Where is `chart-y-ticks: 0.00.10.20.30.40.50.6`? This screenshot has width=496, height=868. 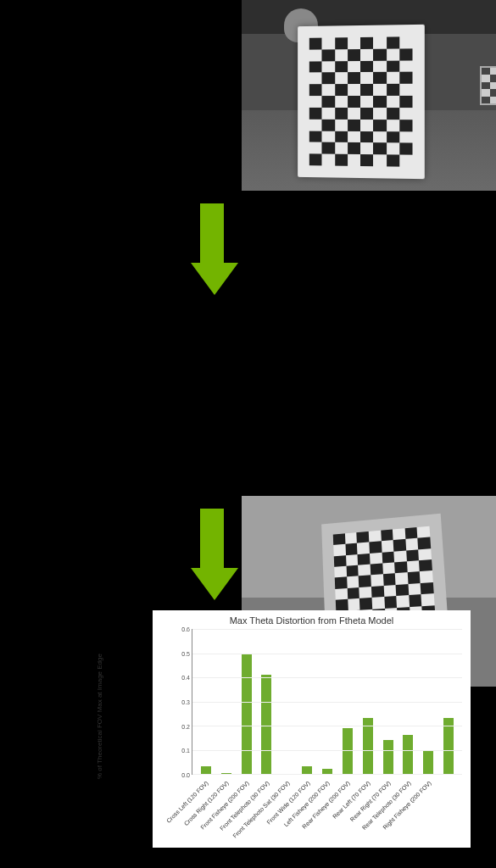
chart-y-ticks: 0.00.10.20.30.40.50.6 is located at coordinates (184, 702).